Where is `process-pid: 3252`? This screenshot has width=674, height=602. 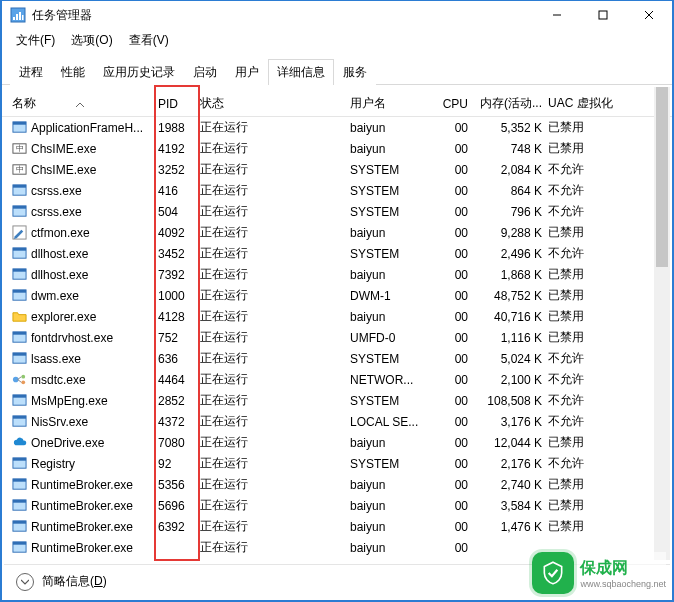 process-pid: 3252 is located at coordinates (179, 170).